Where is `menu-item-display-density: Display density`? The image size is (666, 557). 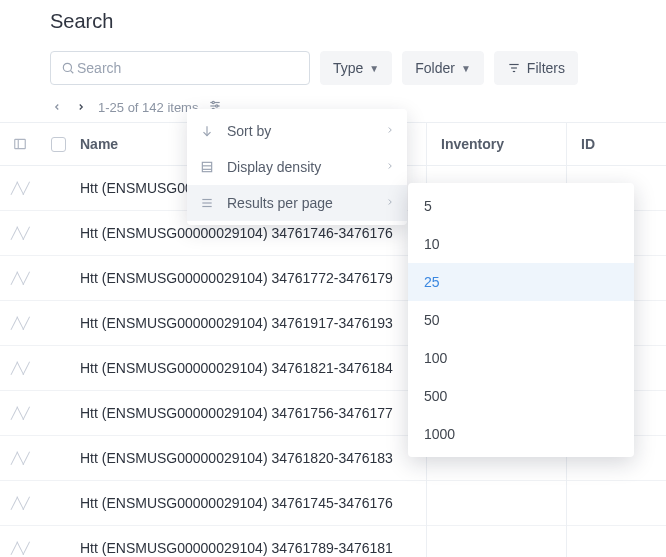 menu-item-display-density: Display density is located at coordinates (297, 167).